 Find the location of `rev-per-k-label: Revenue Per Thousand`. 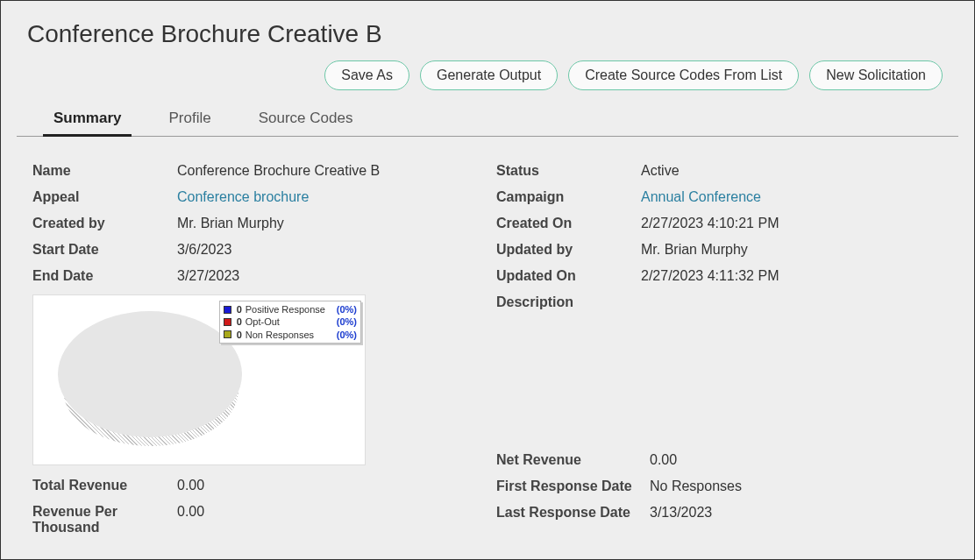

rev-per-k-label: Revenue Per Thousand is located at coordinates (105, 520).